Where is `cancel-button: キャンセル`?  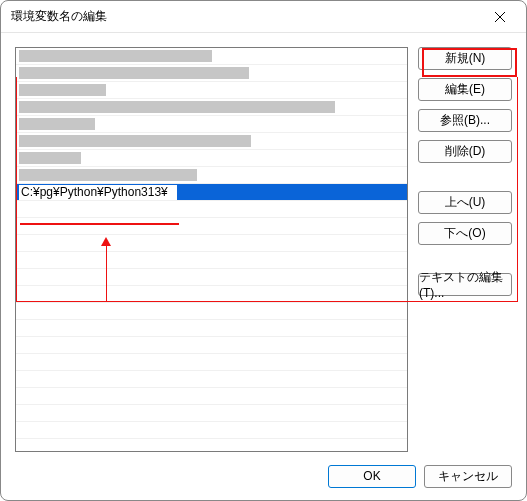 cancel-button: キャンセル is located at coordinates (468, 476).